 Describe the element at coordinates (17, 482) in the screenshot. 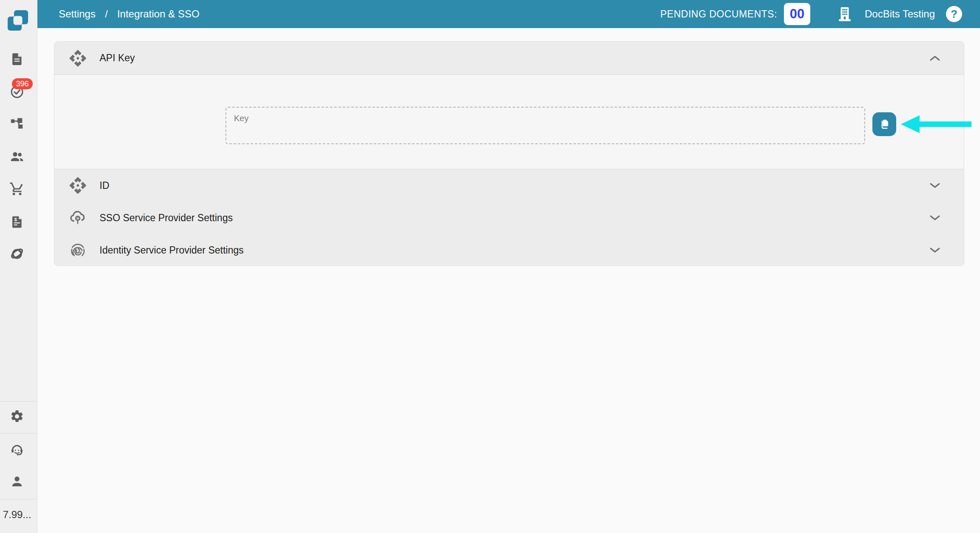

I see `person-icon` at that location.